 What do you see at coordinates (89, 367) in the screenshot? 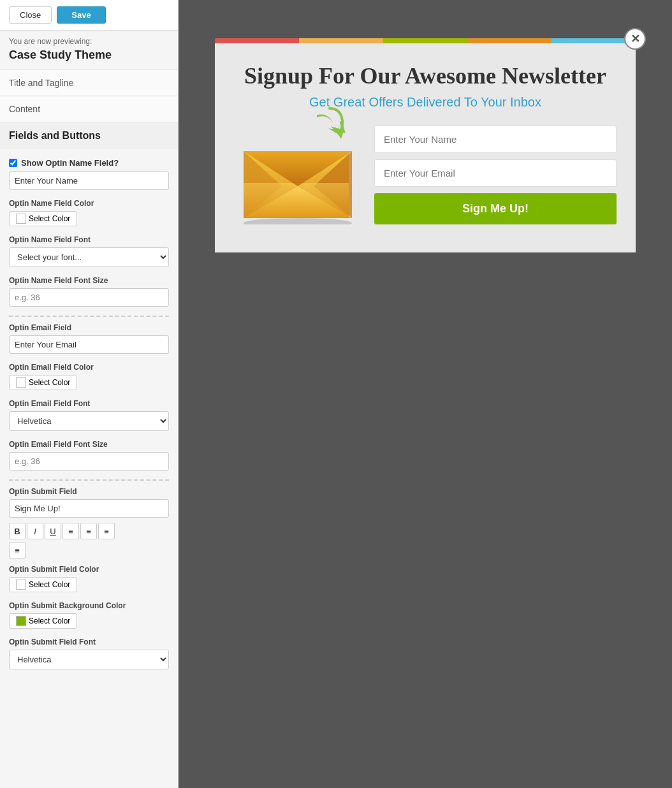
I see `email-color-label: Optin Email Field Color` at bounding box center [89, 367].